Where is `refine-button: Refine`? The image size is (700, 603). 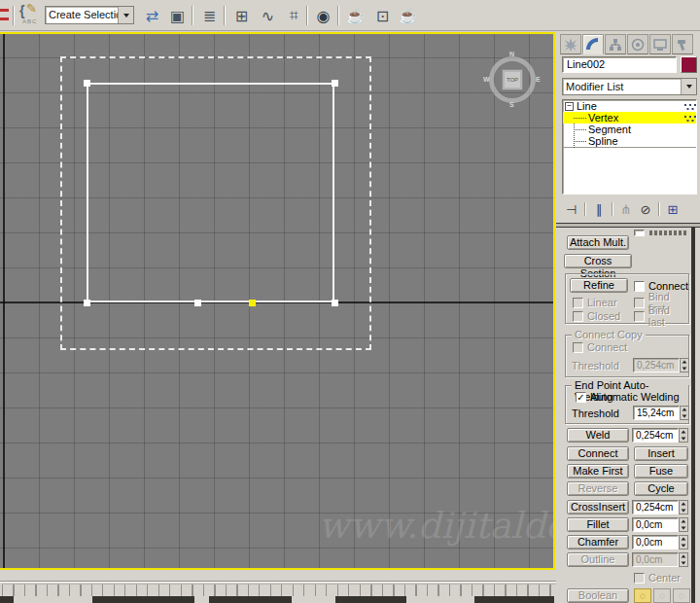 refine-button: Refine is located at coordinates (599, 286).